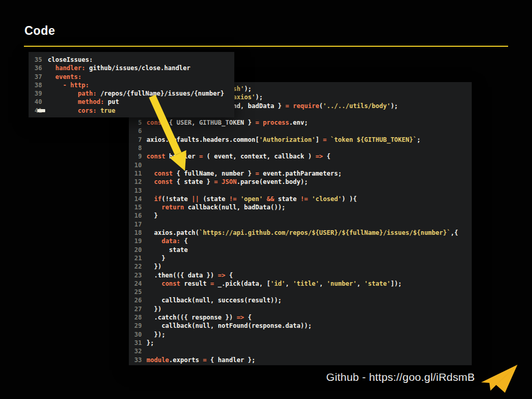 The image size is (532, 399). What do you see at coordinates (133, 60) in the screenshot?
I see `code-line: 35closeIssues:` at bounding box center [133, 60].